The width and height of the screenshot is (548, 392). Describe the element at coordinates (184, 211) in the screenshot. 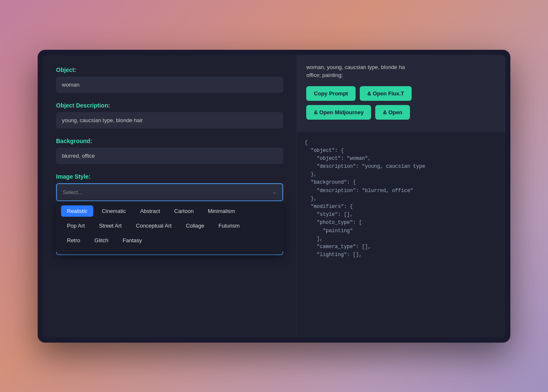

I see `style-chip-cartoon: Cartoon` at that location.